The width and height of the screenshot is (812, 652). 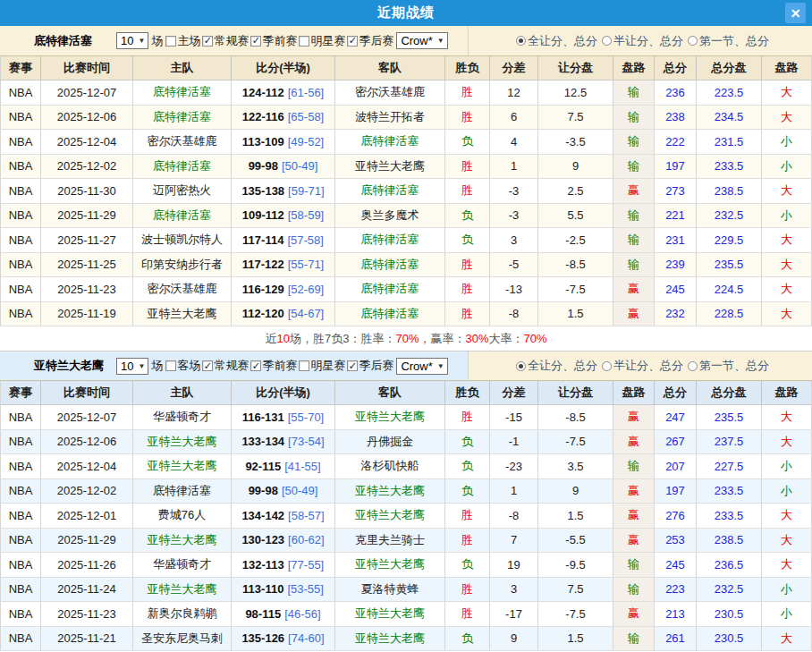 I want to click on total-line-cell: 232.5, so click(x=730, y=590).